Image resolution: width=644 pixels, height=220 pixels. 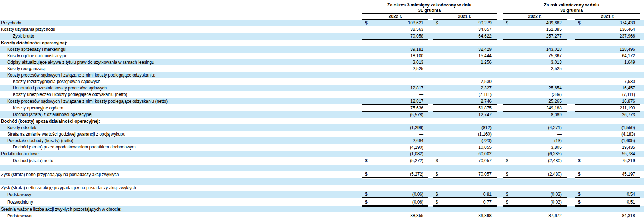 I want to click on row-label: Podstawowy, so click(x=181, y=195).